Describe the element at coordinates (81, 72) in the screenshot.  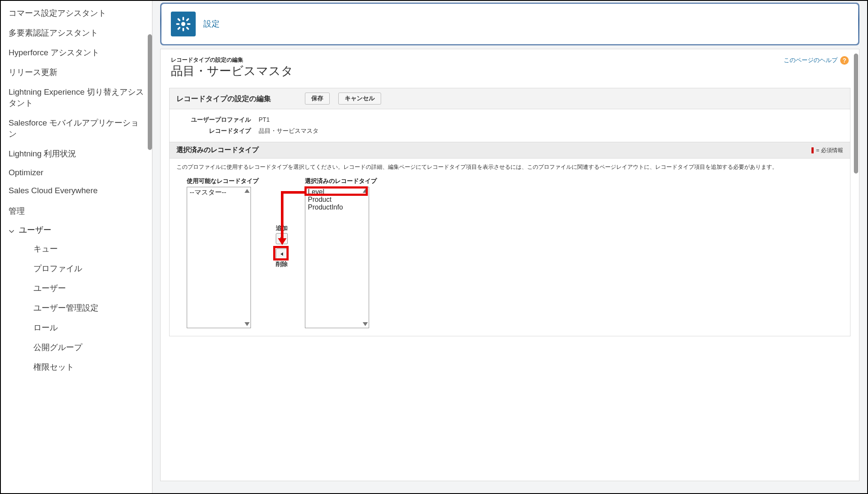
I see `sidebar-item-release-updates: リリース更新` at that location.